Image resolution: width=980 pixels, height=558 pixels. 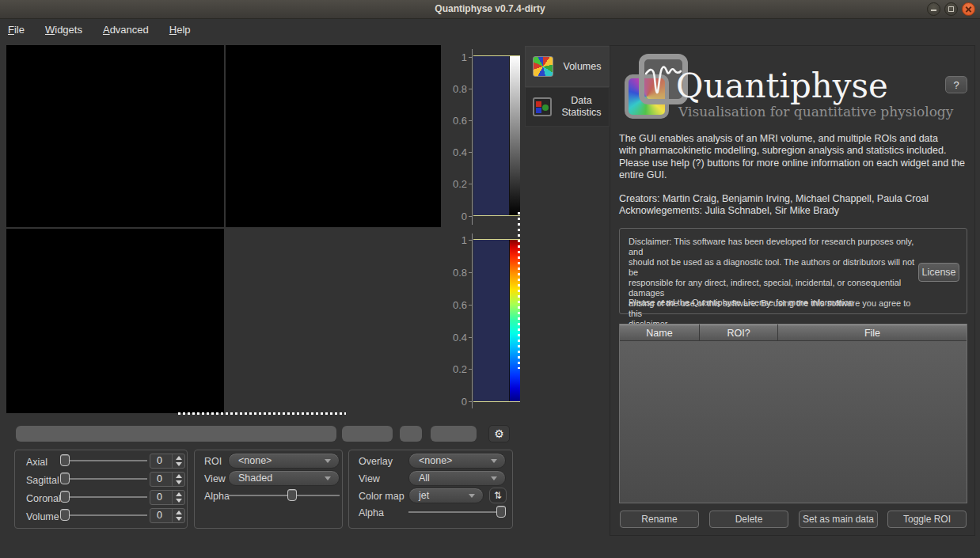 What do you see at coordinates (283, 478) in the screenshot?
I see `roi-view-select: Shaded` at bounding box center [283, 478].